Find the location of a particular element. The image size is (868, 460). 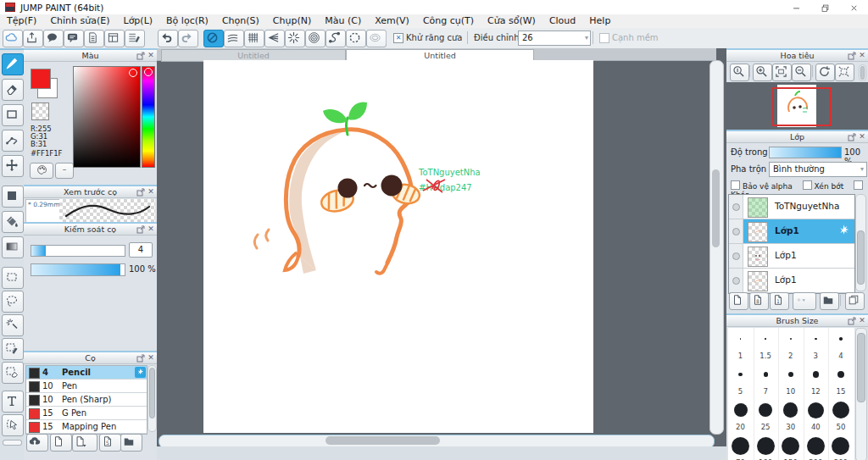

snap-figure-button is located at coordinates (356, 39).